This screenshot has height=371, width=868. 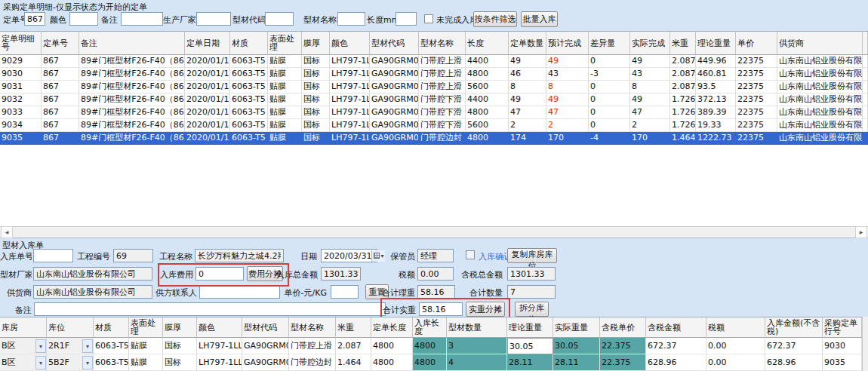 I want to click on project-name-input, so click(x=239, y=256).